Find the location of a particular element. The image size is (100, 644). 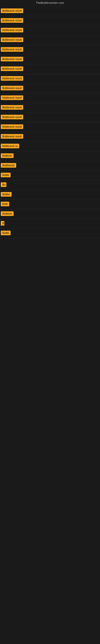

result-row: B is located at coordinates (50, 224).